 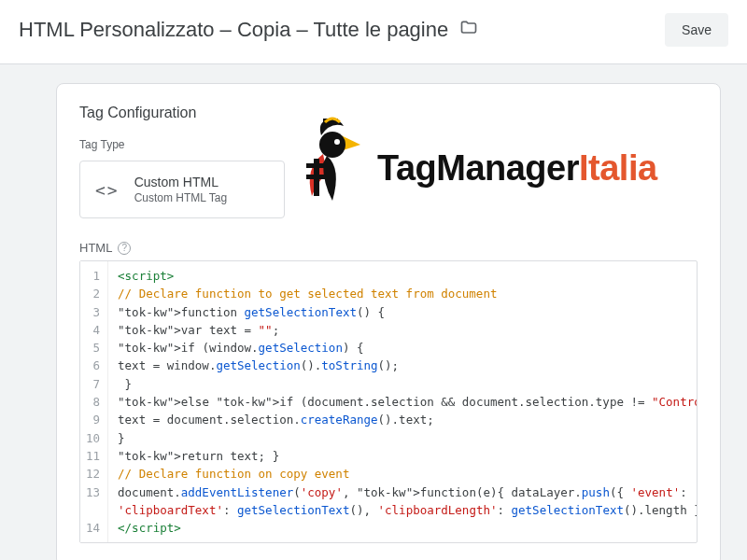 What do you see at coordinates (181, 198) in the screenshot?
I see `tag-type-subtitle: Custom HTML Tag` at bounding box center [181, 198].